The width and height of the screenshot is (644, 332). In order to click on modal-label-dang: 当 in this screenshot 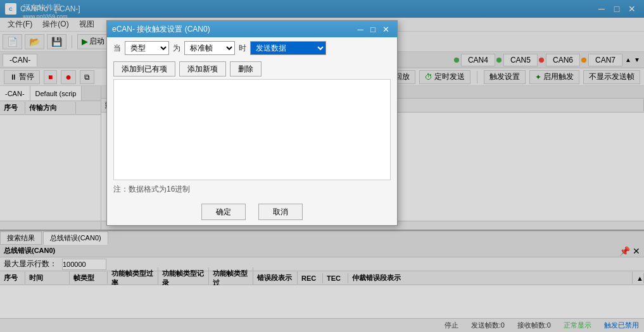, I will do `click(117, 48)`.